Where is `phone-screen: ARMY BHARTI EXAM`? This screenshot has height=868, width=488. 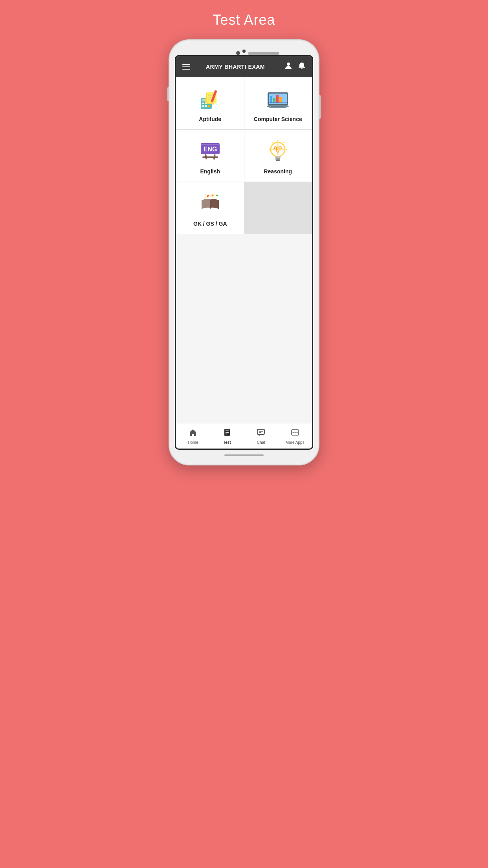 phone-screen: ARMY BHARTI EXAM is located at coordinates (244, 252).